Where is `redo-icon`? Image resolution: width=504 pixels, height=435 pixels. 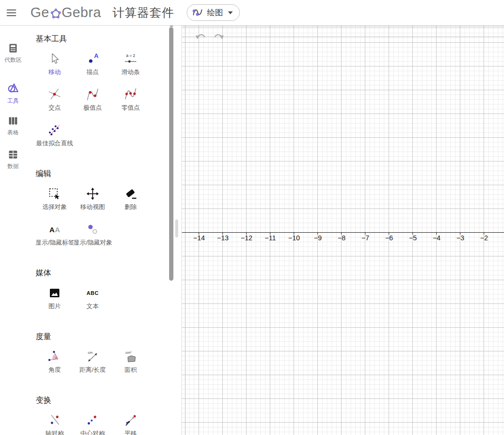
redo-icon is located at coordinates (219, 37).